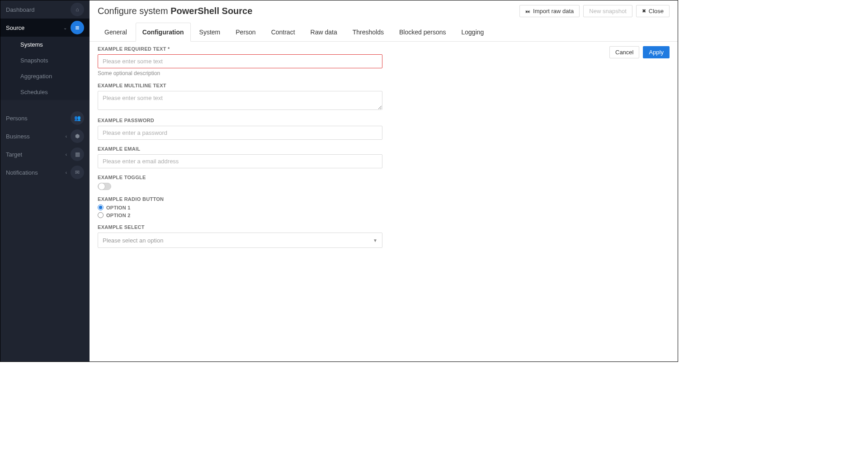 The height and width of the screenshot is (461, 868). What do you see at coordinates (656, 11) in the screenshot?
I see `close-label: Close` at bounding box center [656, 11].